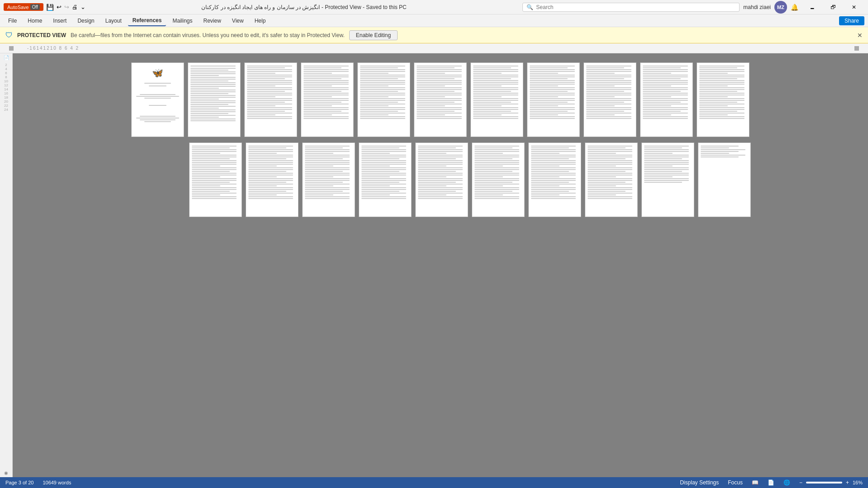  What do you see at coordinates (42, 35) in the screenshot?
I see `protected-label: PROTECTED VIEW` at bounding box center [42, 35].